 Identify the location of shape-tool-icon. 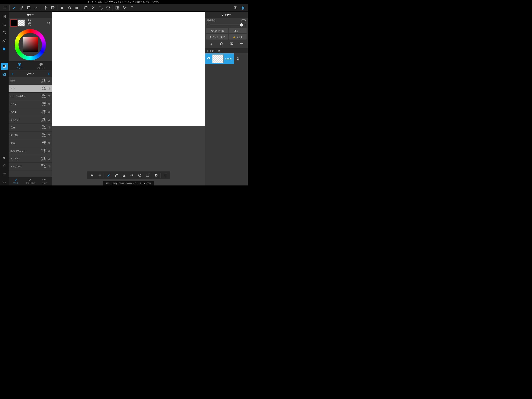
(29, 8).